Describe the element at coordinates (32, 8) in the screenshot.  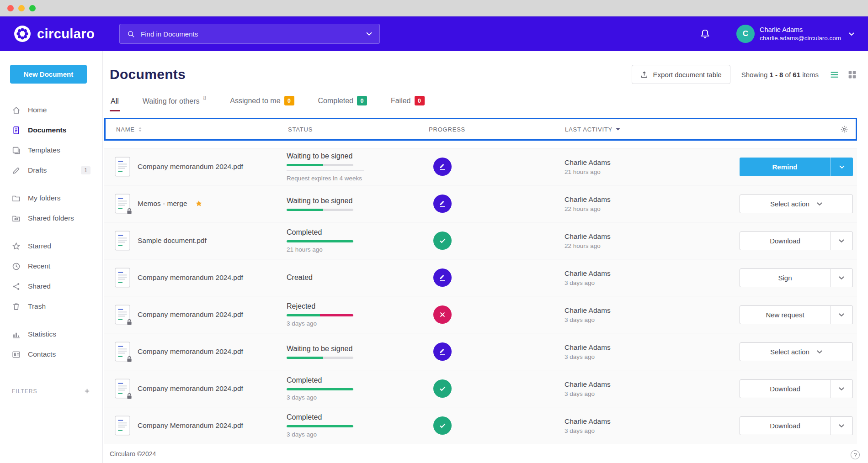
I see `window-zoom-button` at that location.